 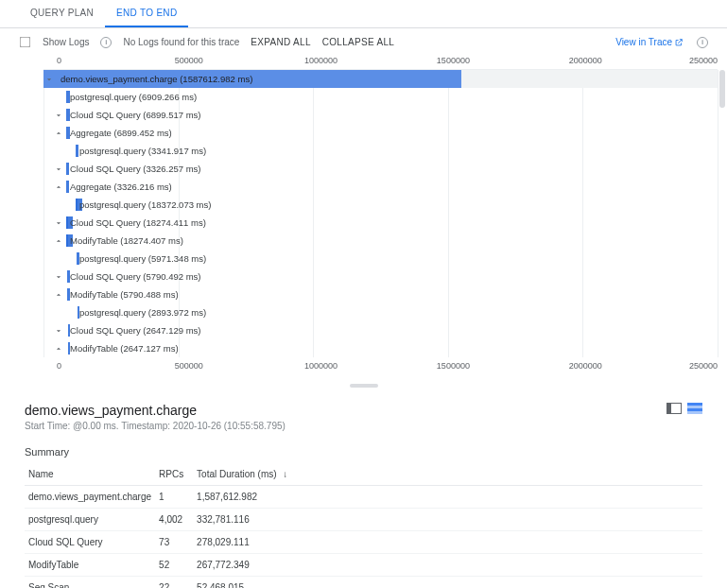 I want to click on span-row: Cloud SQL Query (2647.129 ms), so click(x=380, y=331).